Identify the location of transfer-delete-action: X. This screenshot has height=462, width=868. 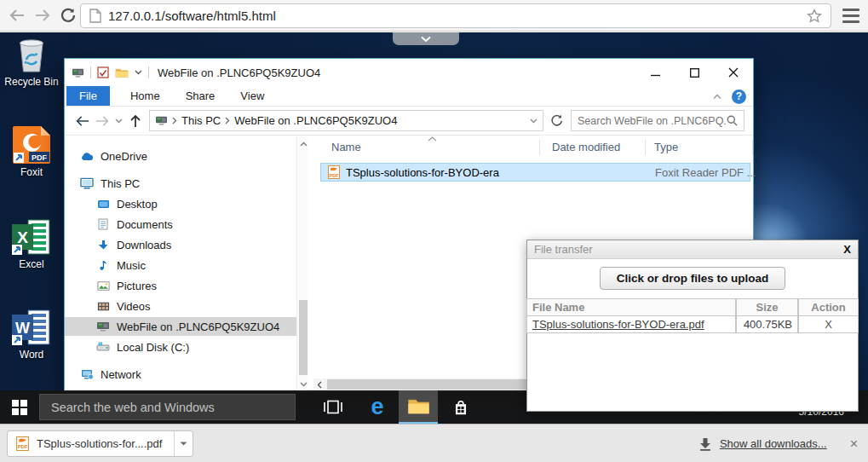
(828, 324).